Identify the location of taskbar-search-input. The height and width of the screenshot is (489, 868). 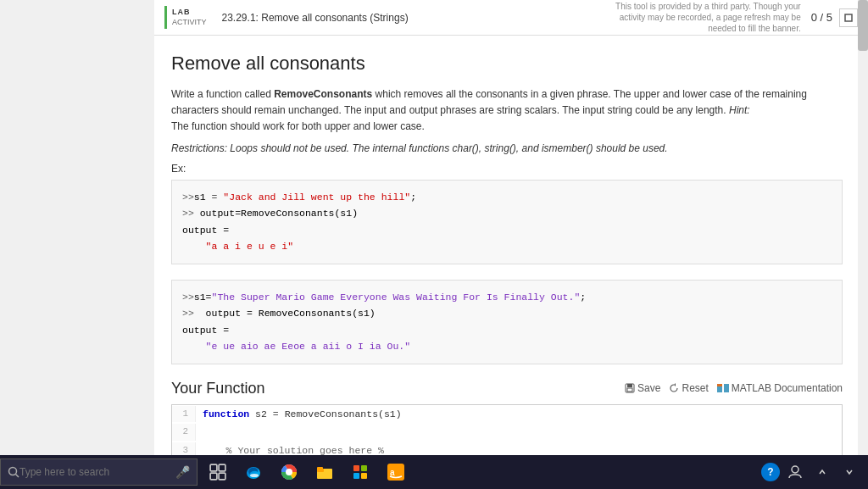
(96, 472).